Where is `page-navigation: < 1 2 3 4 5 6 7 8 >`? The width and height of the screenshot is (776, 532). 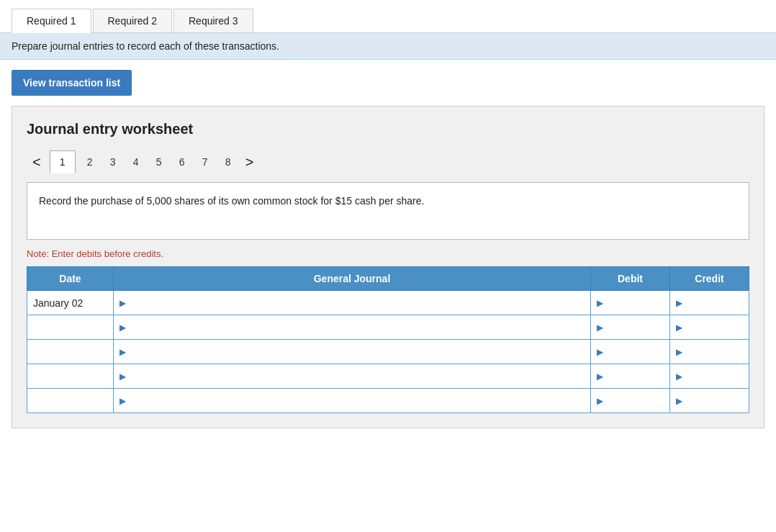 page-navigation: < 1 2 3 4 5 6 7 8 > is located at coordinates (388, 162).